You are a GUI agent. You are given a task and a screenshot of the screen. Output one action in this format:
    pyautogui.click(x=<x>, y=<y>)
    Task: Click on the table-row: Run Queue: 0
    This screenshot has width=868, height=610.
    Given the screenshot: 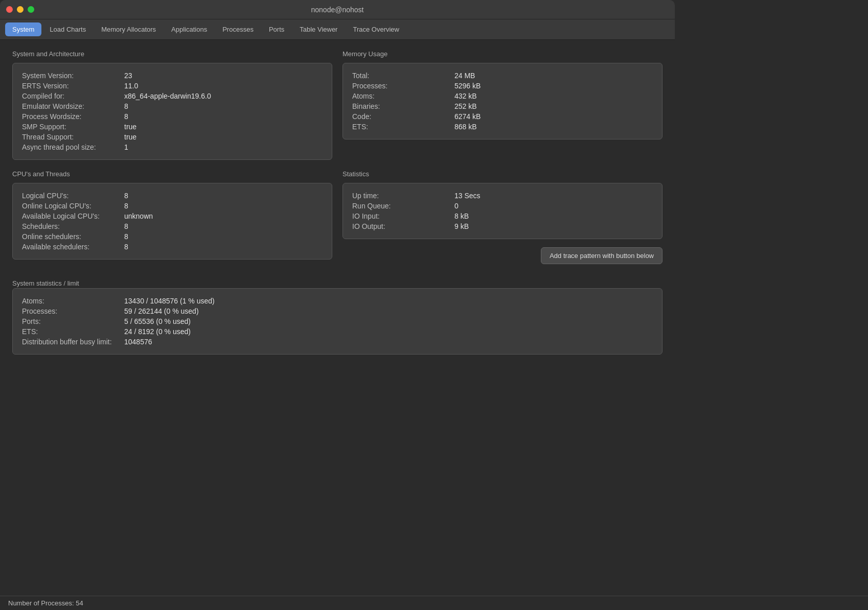 What is the action you would take?
    pyautogui.click(x=502, y=206)
    